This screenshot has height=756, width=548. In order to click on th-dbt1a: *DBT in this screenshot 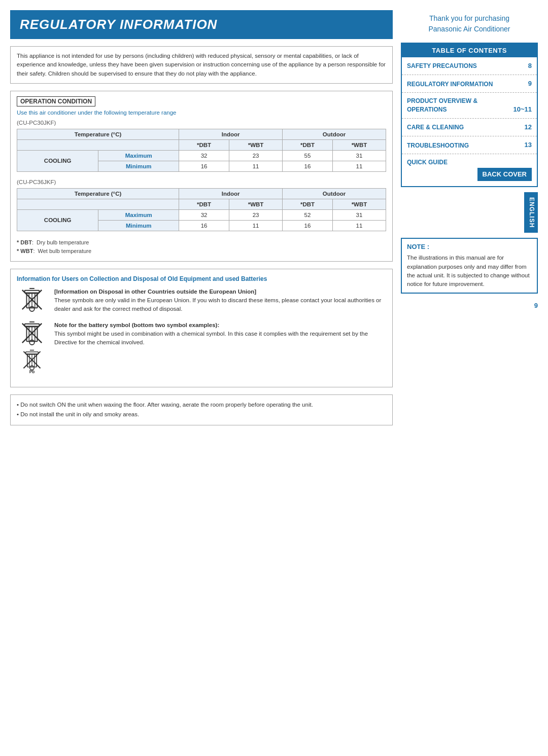, I will do `click(204, 145)`.